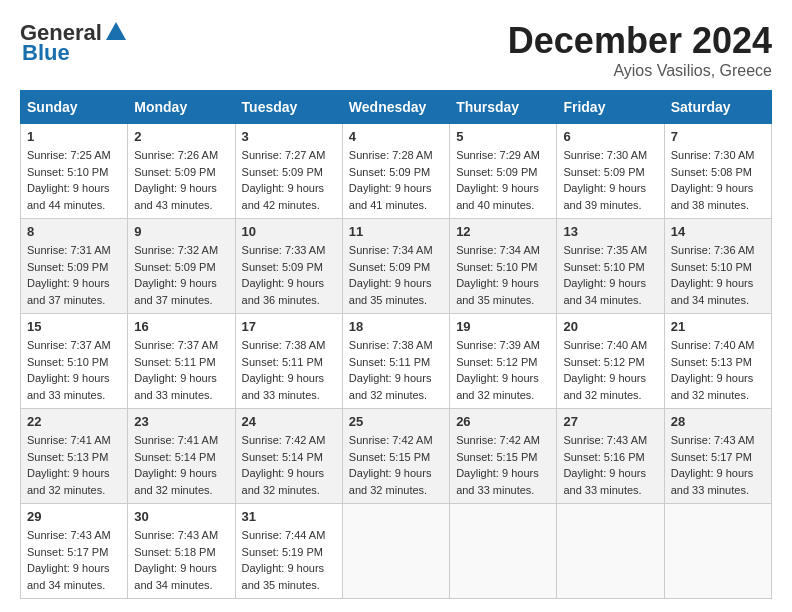 The width and height of the screenshot is (792, 612). I want to click on day-info: Sunrise: 7:35 AMSunset: 5:10 PMDaylight:…, so click(610, 275).